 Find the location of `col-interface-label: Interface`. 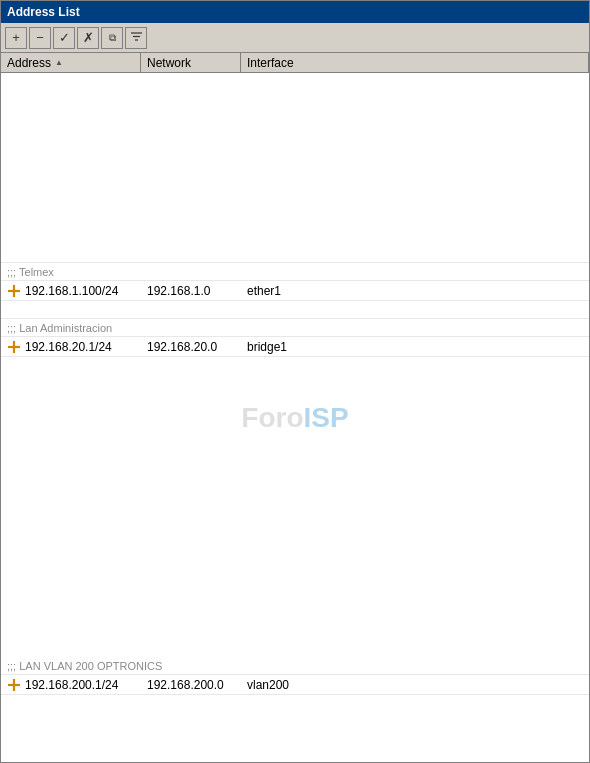

col-interface-label: Interface is located at coordinates (270, 63).